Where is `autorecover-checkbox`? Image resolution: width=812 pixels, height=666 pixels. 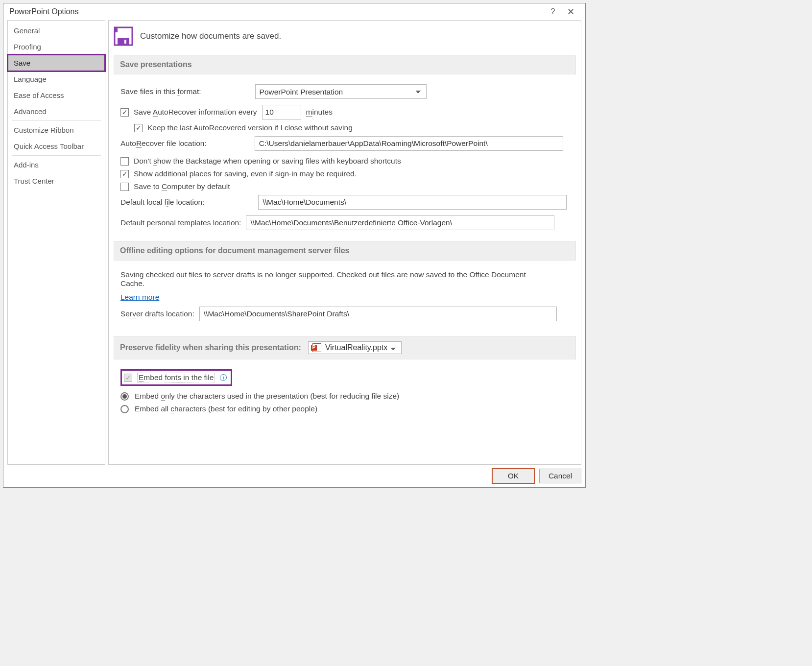 autorecover-checkbox is located at coordinates (124, 113).